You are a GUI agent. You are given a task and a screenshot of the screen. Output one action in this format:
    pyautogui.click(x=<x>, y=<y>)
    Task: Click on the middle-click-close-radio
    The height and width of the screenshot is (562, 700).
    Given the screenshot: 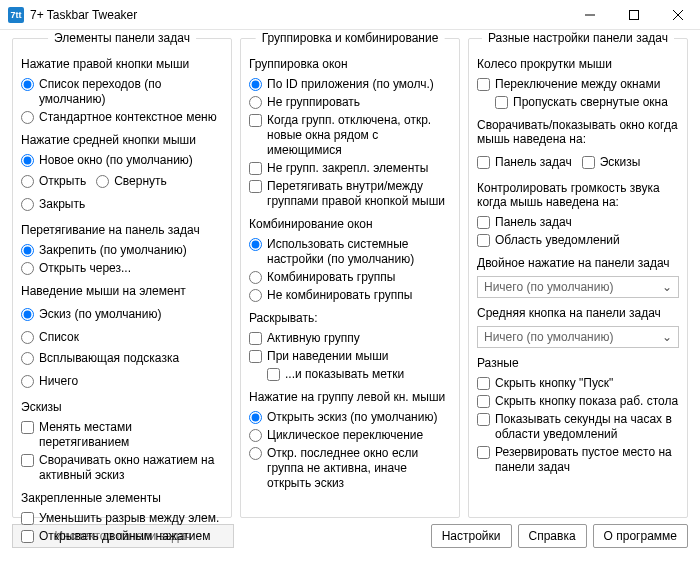 What is the action you would take?
    pyautogui.click(x=28, y=204)
    